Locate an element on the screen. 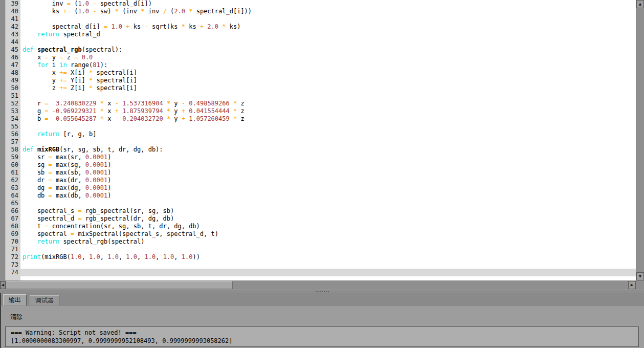  code-line: 70 return spectral_rgb(spectral) is located at coordinates (318, 242).